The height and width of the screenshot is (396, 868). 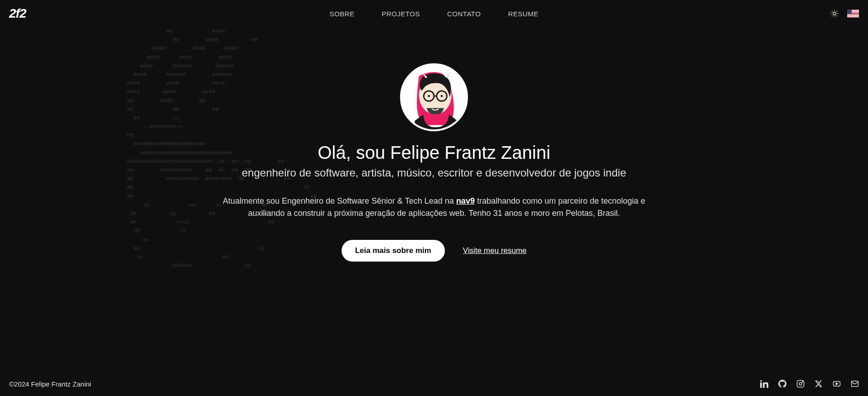 What do you see at coordinates (834, 14) in the screenshot?
I see `sun-icon` at bounding box center [834, 14].